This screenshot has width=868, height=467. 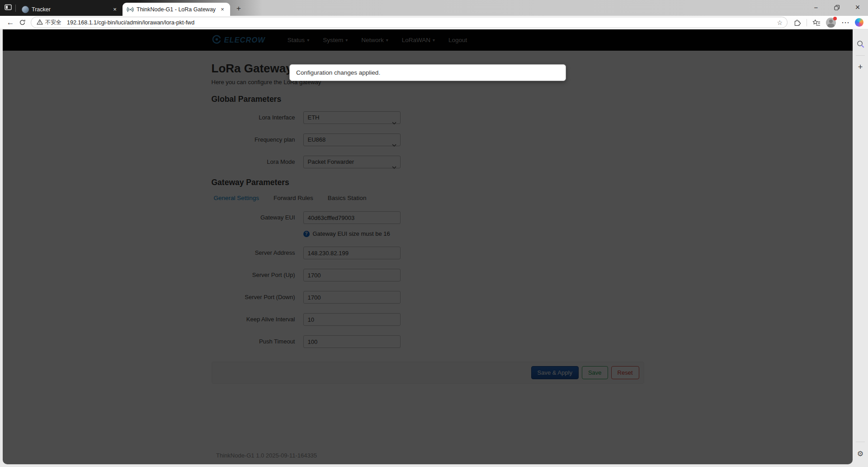 I want to click on more-menu-icon: ⋯, so click(x=845, y=23).